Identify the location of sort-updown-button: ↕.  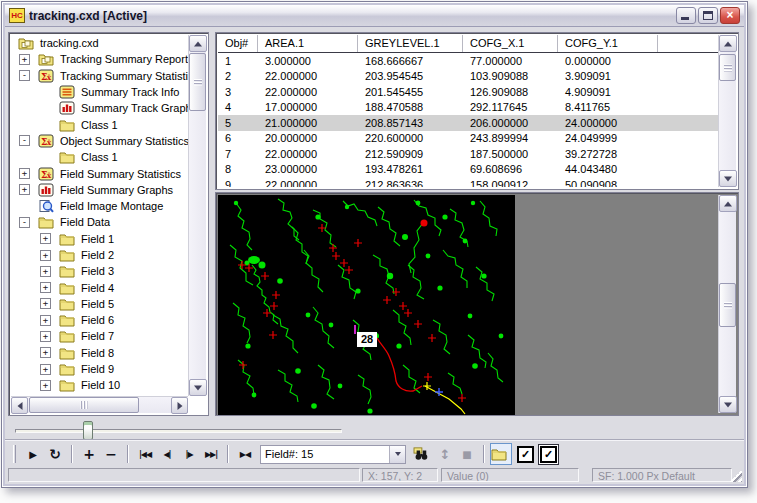
(445, 454).